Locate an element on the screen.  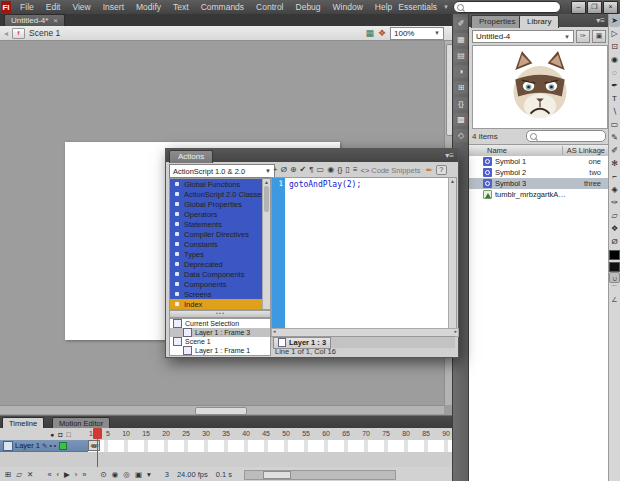
actions-category-item: Deprecated is located at coordinates (220, 264).